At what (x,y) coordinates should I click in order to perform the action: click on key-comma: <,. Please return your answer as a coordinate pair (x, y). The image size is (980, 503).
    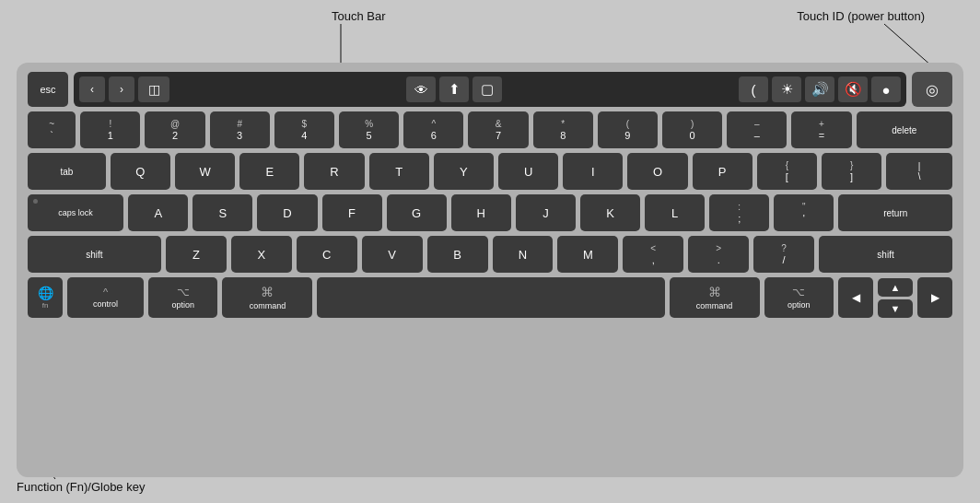
    Looking at the image, I should click on (653, 254).